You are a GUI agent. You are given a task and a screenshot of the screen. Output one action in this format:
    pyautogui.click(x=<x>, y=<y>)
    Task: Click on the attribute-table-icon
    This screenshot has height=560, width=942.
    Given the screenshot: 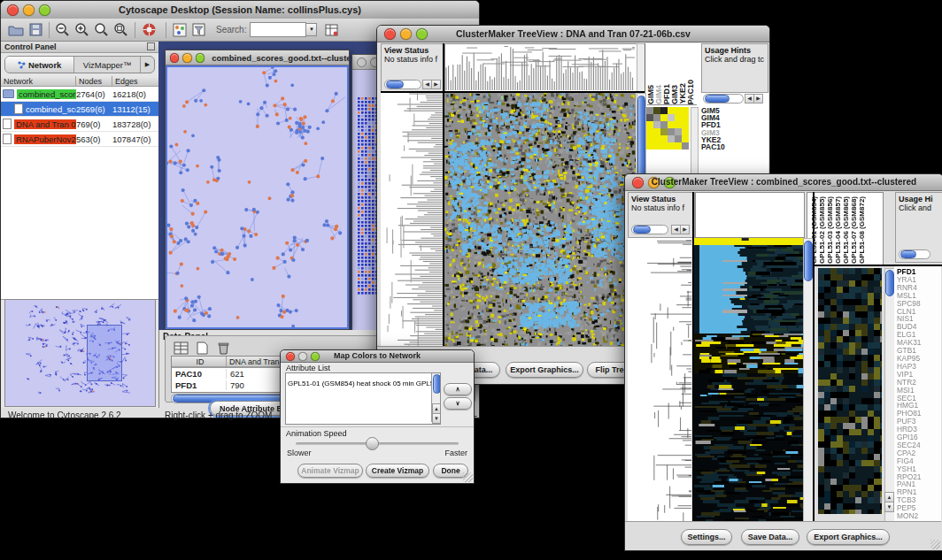 What is the action you would take?
    pyautogui.click(x=332, y=30)
    